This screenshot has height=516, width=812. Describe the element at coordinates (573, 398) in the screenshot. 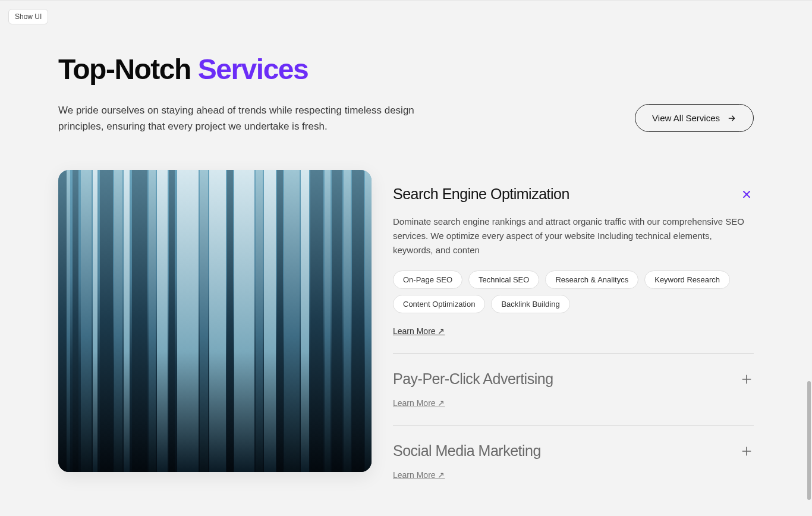

I see `service-item-ppc: Pay-Per-Click Advertising Learn More ↗` at that location.